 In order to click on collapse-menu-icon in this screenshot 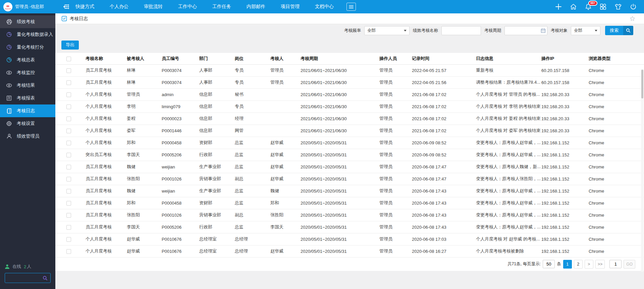, I will do `click(66, 7)`.